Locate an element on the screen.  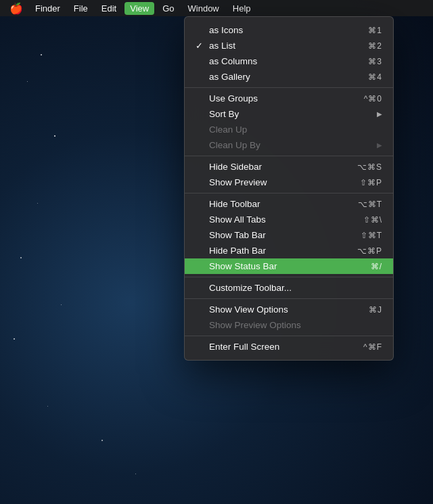
hide-sidebar-shortcut: ⌥⌘S is located at coordinates (369, 167).